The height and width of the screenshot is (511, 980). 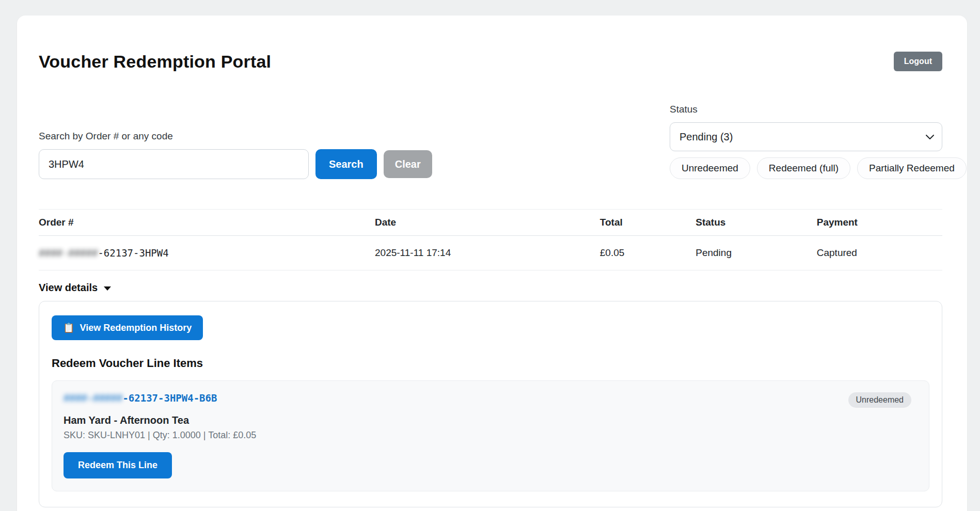 What do you see at coordinates (806, 137) in the screenshot?
I see `status-select: Pending (3)` at bounding box center [806, 137].